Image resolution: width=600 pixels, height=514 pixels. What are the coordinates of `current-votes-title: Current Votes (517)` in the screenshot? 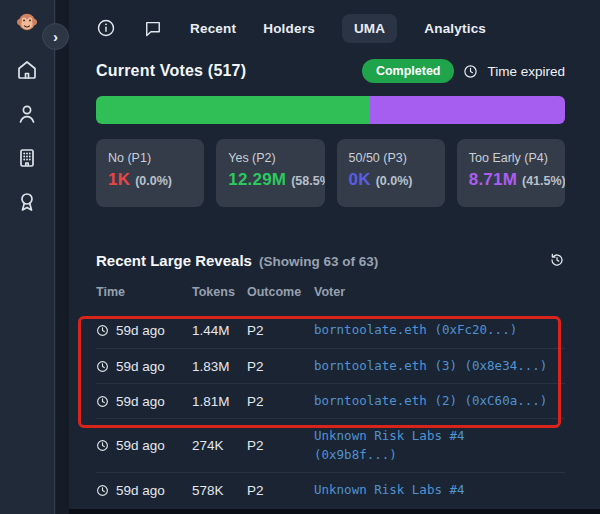 It's located at (171, 71).